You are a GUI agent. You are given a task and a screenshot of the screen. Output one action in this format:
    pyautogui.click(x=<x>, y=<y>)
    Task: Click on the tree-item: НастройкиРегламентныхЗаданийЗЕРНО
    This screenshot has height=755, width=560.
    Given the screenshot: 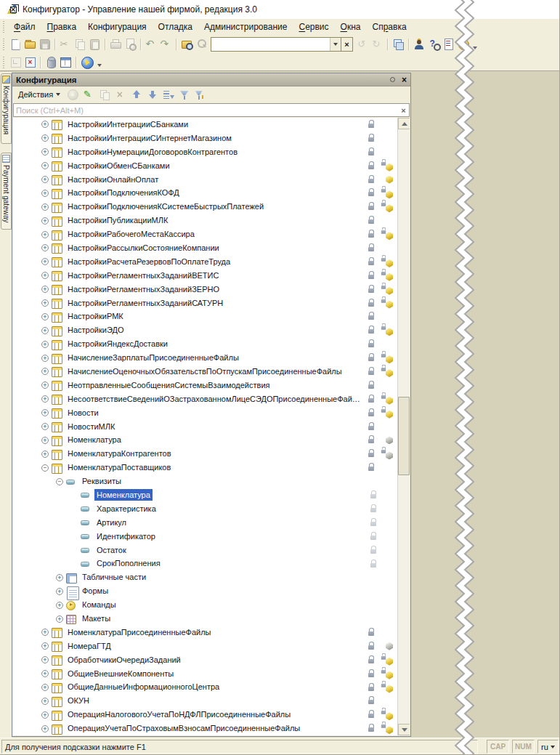 What is the action you would take?
    pyautogui.click(x=205, y=289)
    